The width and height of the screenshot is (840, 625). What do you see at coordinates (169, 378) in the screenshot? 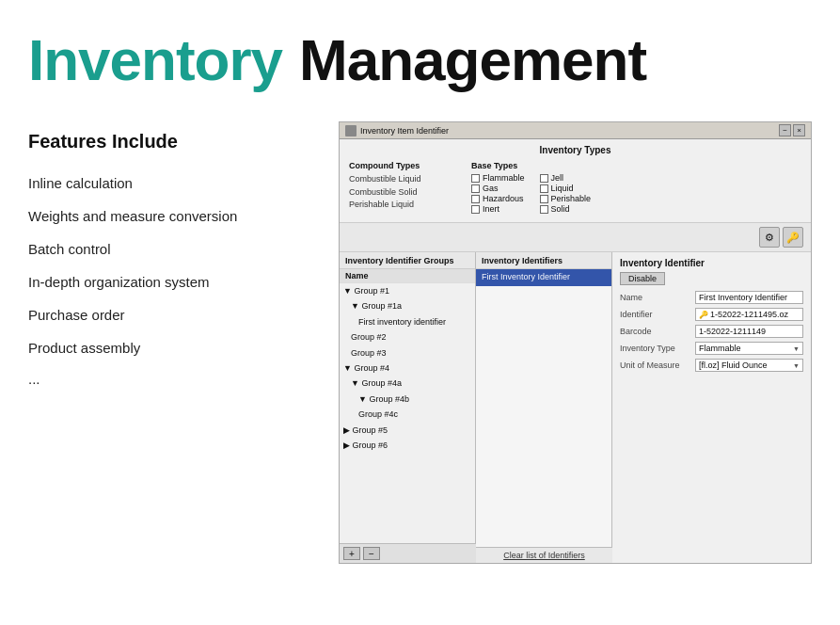
I see `features-ellipsis: ...` at bounding box center [169, 378].